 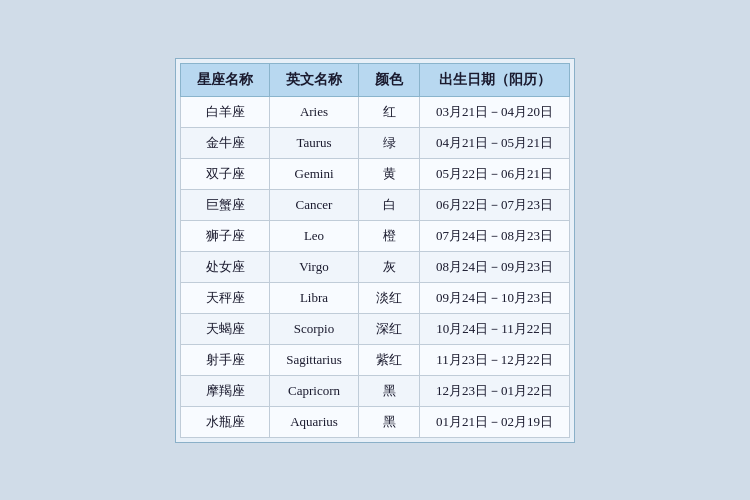 What do you see at coordinates (376, 390) in the screenshot?
I see `table-row: 摩羯座Capricorn黑12月23日－01月22日` at bounding box center [376, 390].